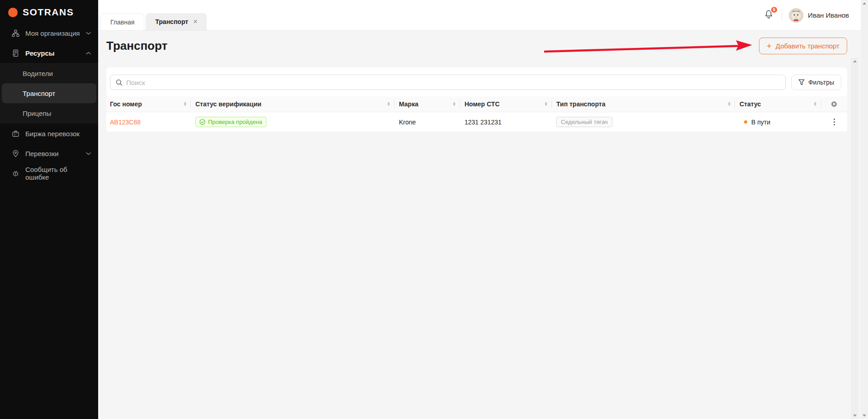 The image size is (868, 419). I want to click on map-pin-icon, so click(15, 154).